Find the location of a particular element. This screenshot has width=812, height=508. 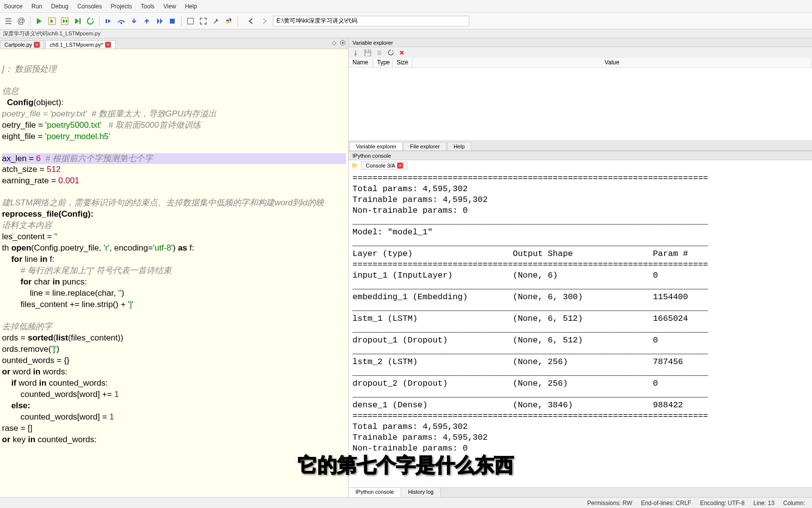

forward-icon is located at coordinates (265, 21).